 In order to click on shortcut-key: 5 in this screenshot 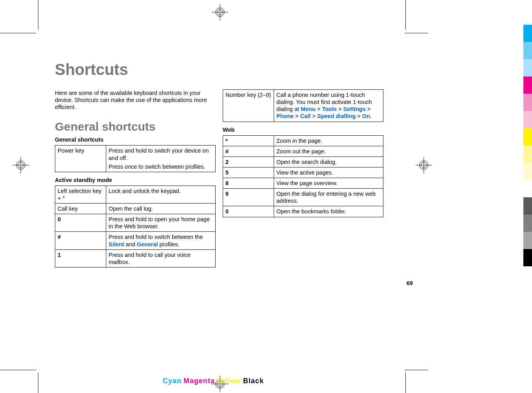, I will do `click(249, 173)`.